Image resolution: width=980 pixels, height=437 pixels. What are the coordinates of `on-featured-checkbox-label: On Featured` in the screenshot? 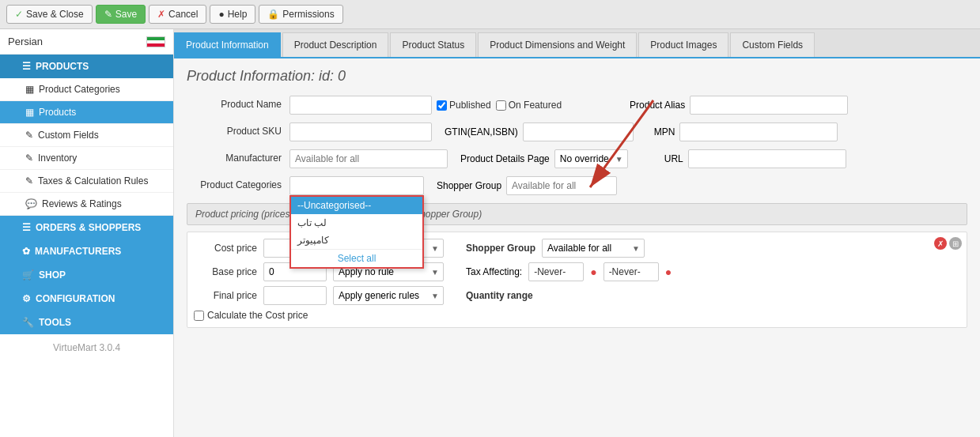 It's located at (528, 105).